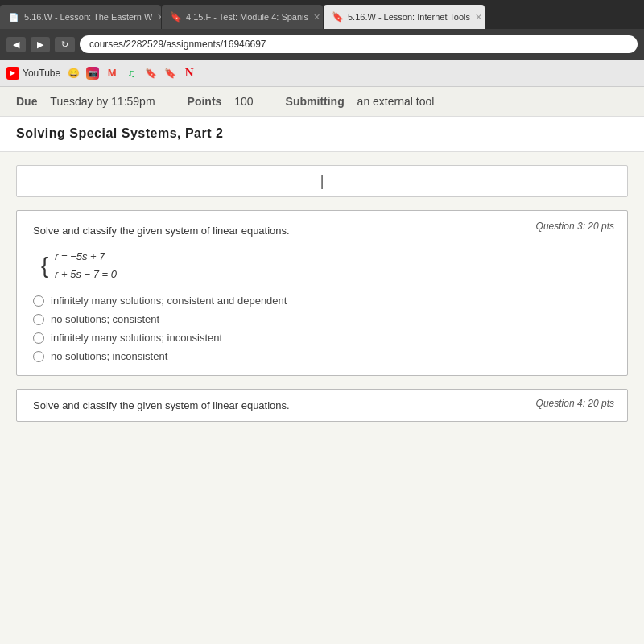 This screenshot has width=644, height=644. What do you see at coordinates (175, 17) in the screenshot?
I see `tab-test-icon: 🔖` at bounding box center [175, 17].